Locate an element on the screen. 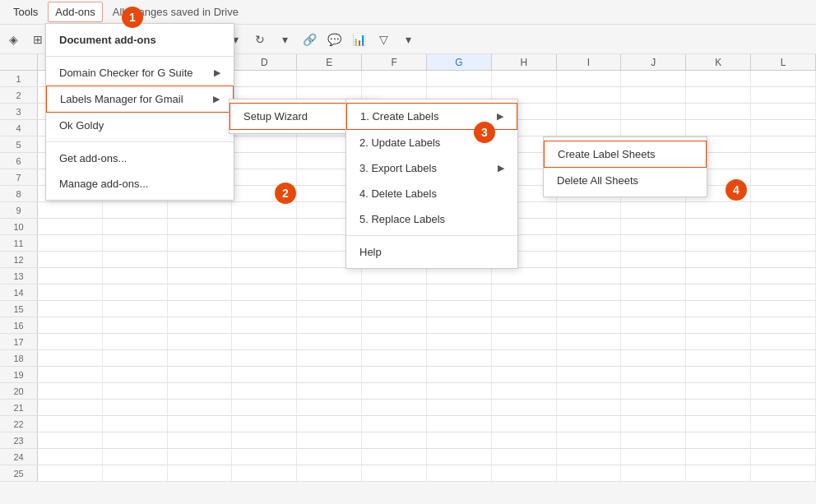 This screenshot has width=816, height=504. col-header-d: D is located at coordinates (265, 62).